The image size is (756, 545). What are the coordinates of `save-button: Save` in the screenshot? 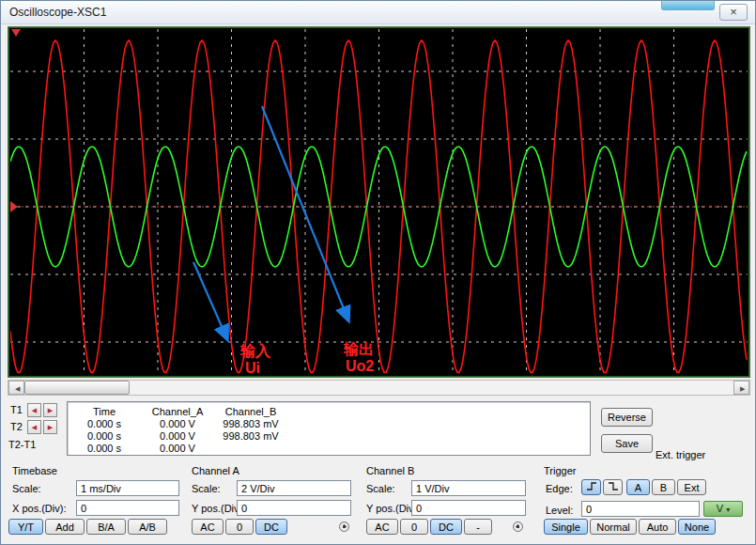 It's located at (627, 444).